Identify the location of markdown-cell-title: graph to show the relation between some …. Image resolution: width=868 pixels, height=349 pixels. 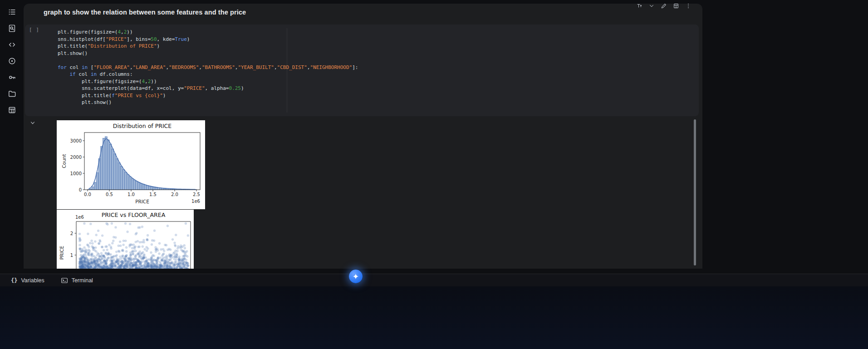
(145, 12).